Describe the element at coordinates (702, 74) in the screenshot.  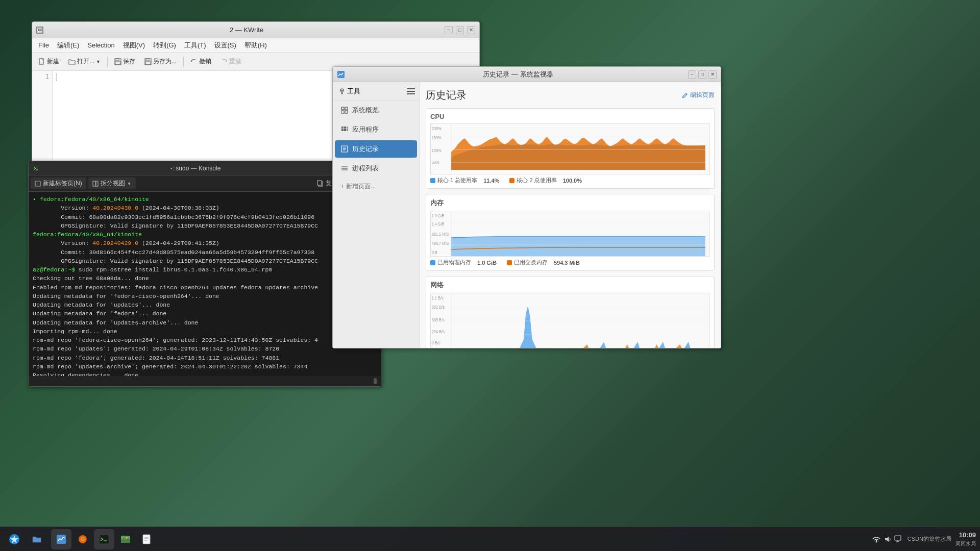
I see `sysmon-maximize-btn: □` at that location.